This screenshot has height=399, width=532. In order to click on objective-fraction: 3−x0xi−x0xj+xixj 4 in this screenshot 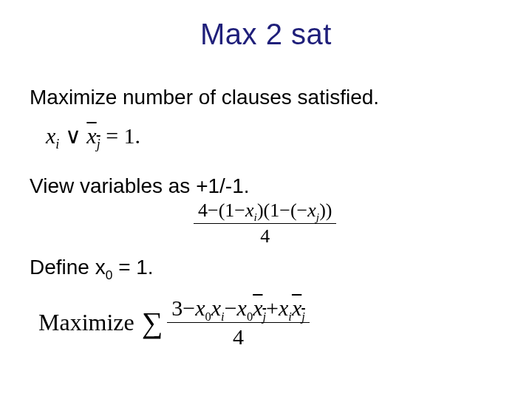, I will do `click(238, 322)`.